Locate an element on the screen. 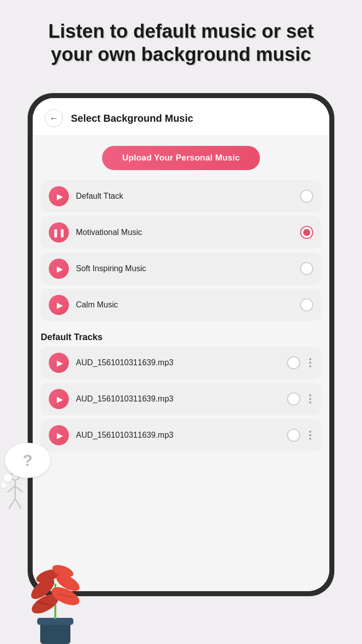  play-button-3: ▶ is located at coordinates (59, 269).